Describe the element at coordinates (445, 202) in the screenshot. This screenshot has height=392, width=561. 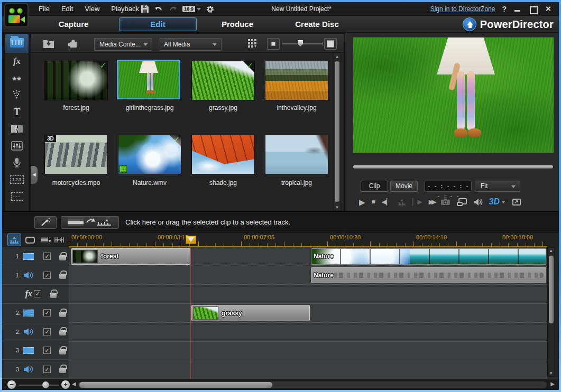
I see `snapshot-camera-icon` at that location.